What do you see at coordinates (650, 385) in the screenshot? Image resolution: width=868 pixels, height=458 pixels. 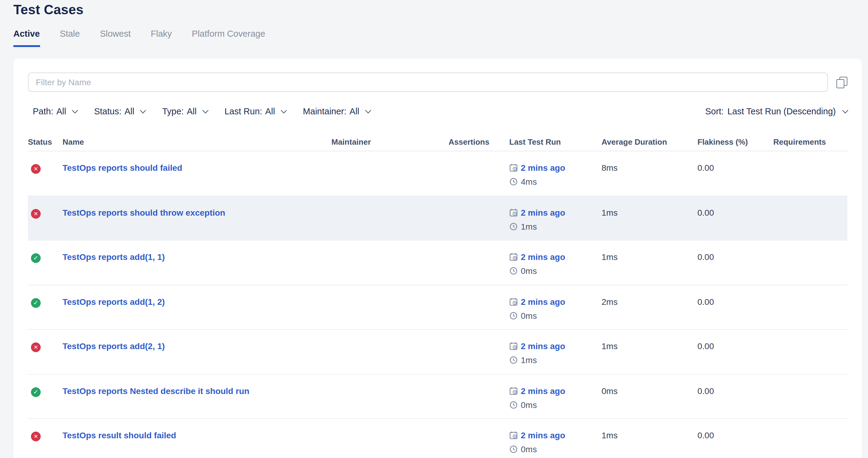 I see `average-duration-cell: 0ms` at bounding box center [650, 385].